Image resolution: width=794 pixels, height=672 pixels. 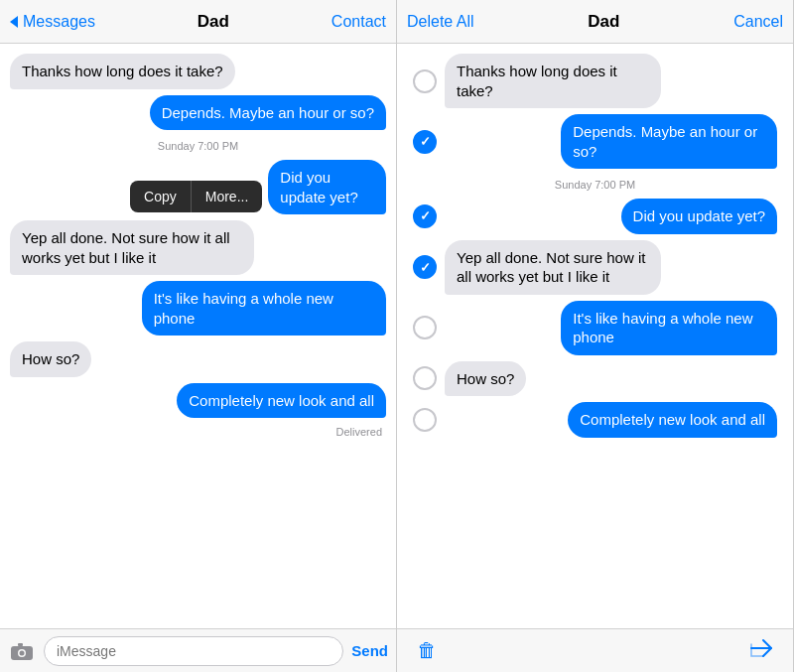 What do you see at coordinates (197, 197) in the screenshot?
I see `context-menu: Copy More...` at bounding box center [197, 197].